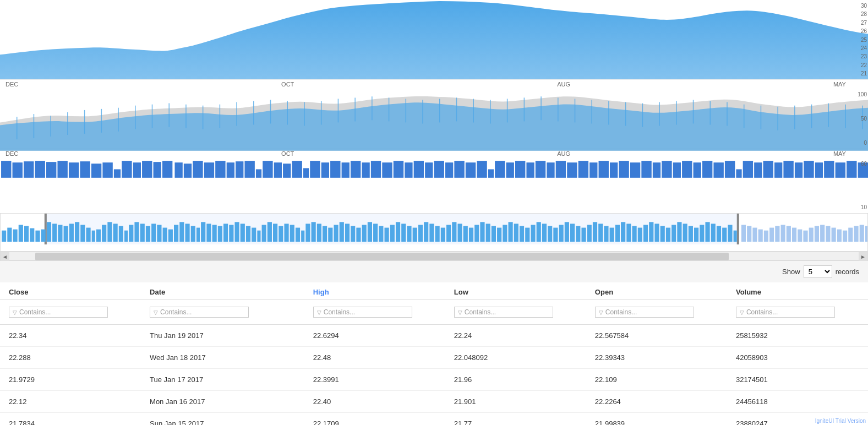  I want to click on volume-area-chart: 100 50 0, so click(434, 119).